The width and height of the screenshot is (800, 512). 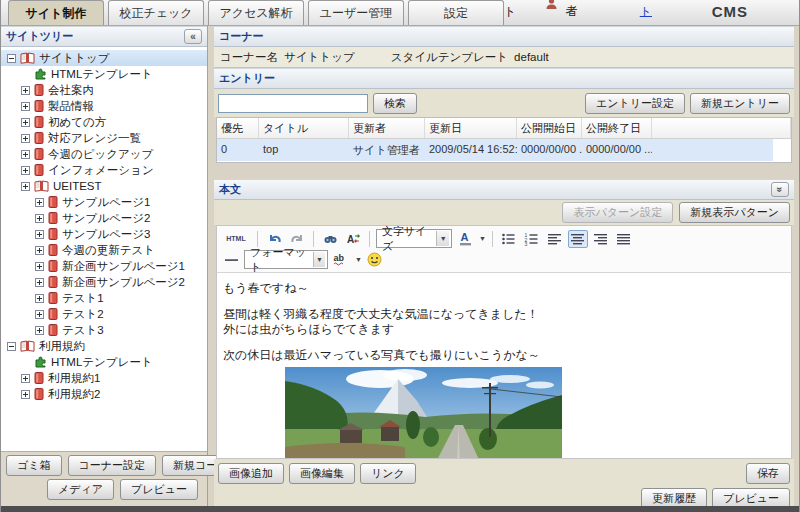 I want to click on tree-item: 利用規約, so click(x=104, y=346).